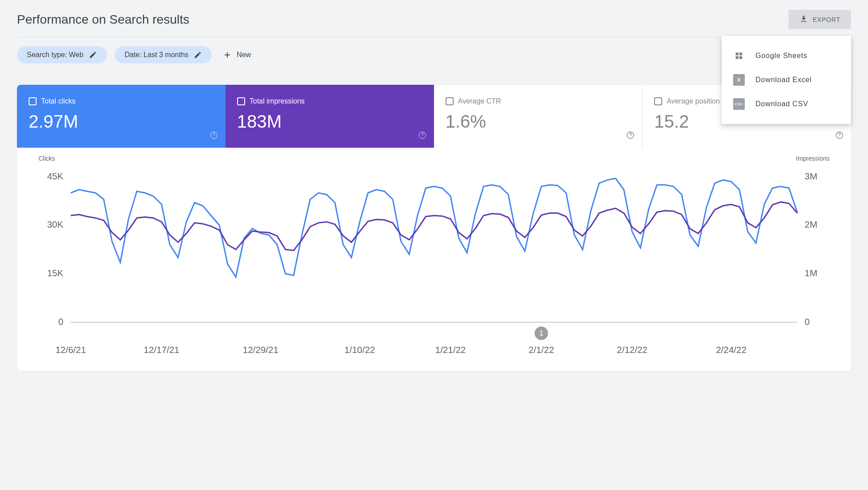  What do you see at coordinates (163, 55) in the screenshot?
I see `filter-chip-date: Date: Last 3 months` at bounding box center [163, 55].